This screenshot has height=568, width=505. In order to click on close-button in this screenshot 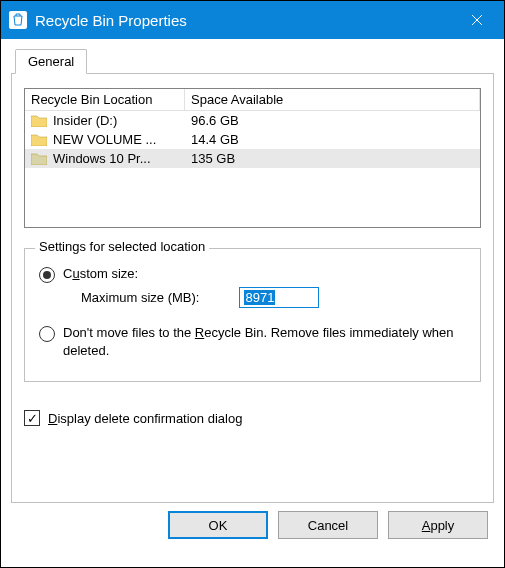, I will do `click(477, 20)`.